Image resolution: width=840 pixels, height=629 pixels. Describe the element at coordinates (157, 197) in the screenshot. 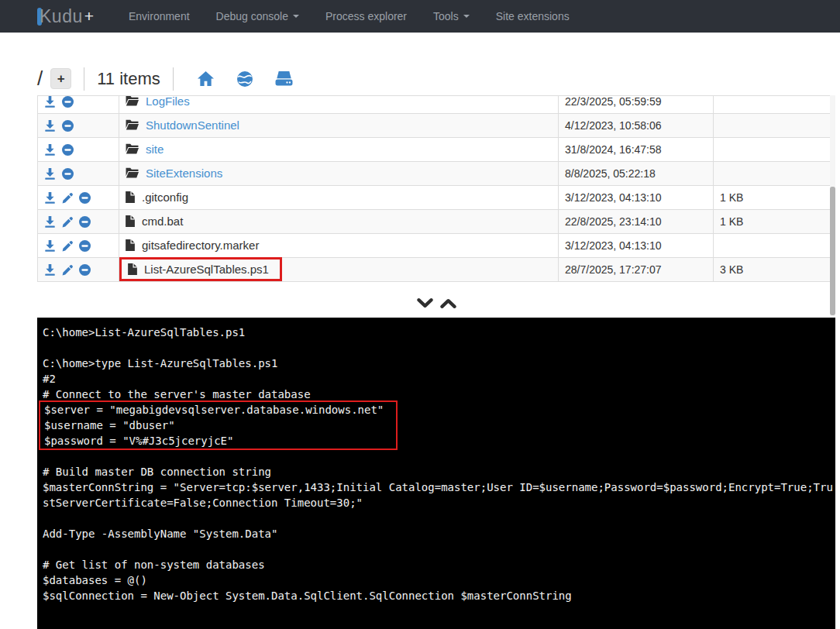

I see `entry-cell-inner: .gitconfig` at that location.